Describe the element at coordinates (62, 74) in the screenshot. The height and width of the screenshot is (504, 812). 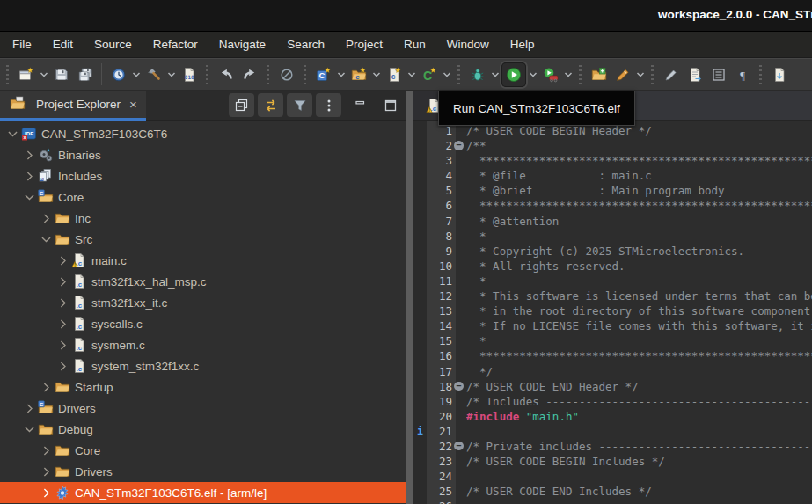
I see `save-icon` at that location.